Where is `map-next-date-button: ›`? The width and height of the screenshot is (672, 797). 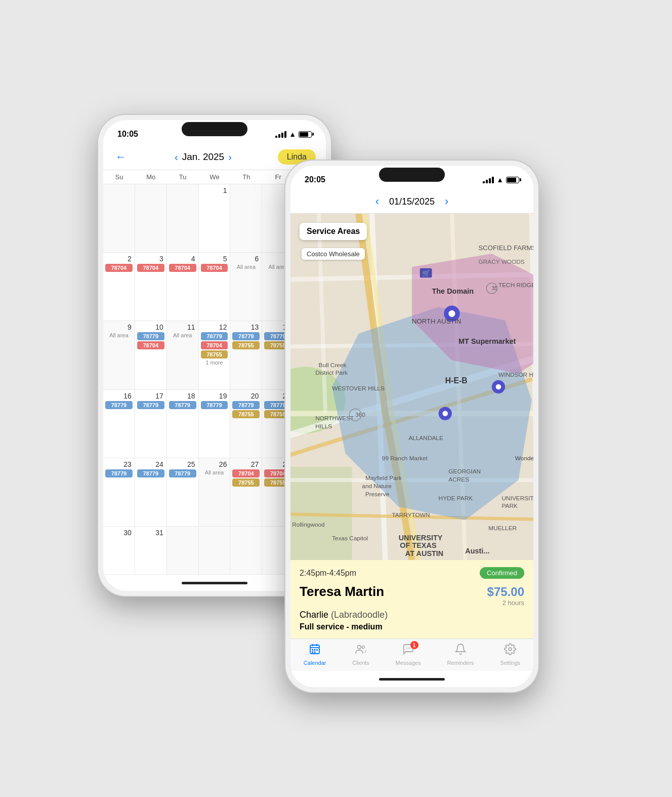 map-next-date-button: › is located at coordinates (446, 202).